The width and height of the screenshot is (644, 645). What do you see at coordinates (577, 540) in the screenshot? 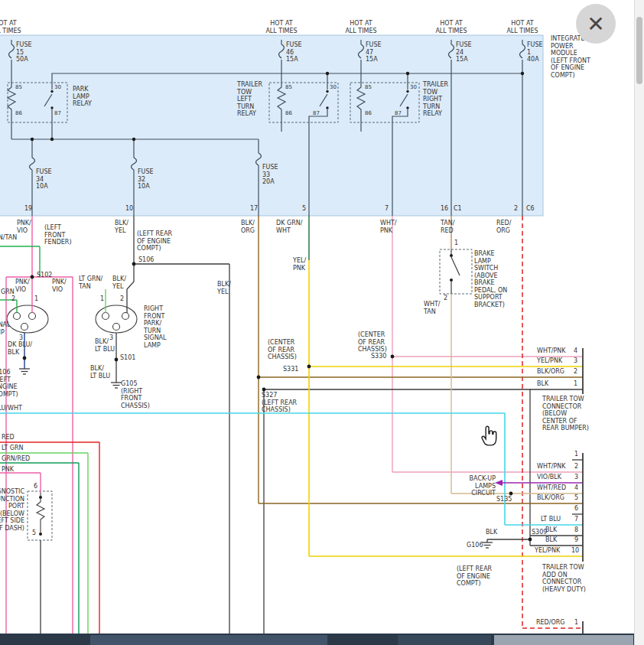
I see `c2-row-pin: 9` at bounding box center [577, 540].